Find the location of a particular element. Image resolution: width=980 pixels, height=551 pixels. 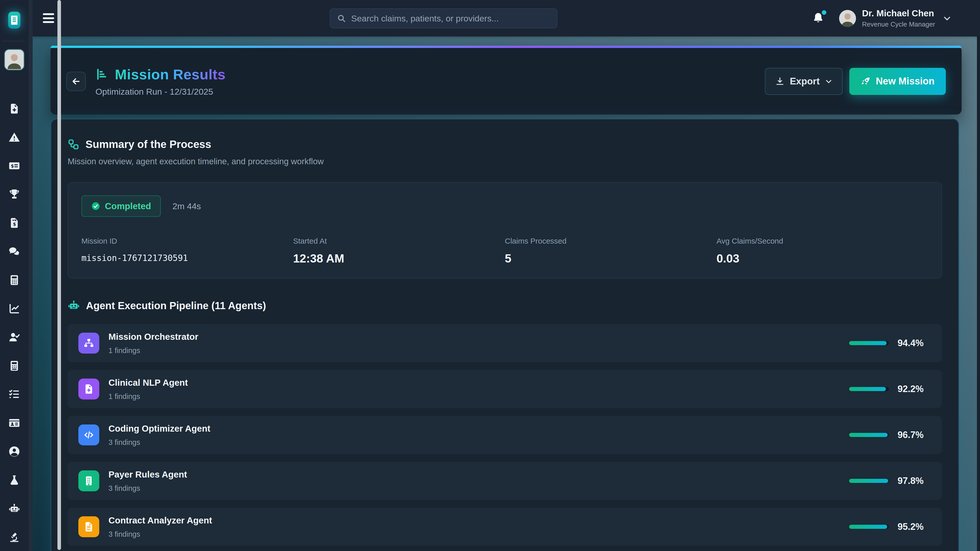

sidebar-item-estimates is located at coordinates (14, 366).